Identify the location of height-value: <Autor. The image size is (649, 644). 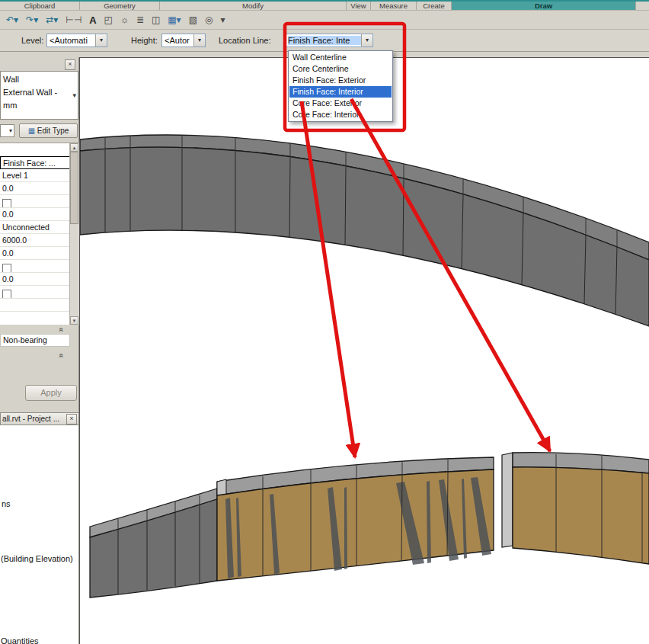
(179, 40).